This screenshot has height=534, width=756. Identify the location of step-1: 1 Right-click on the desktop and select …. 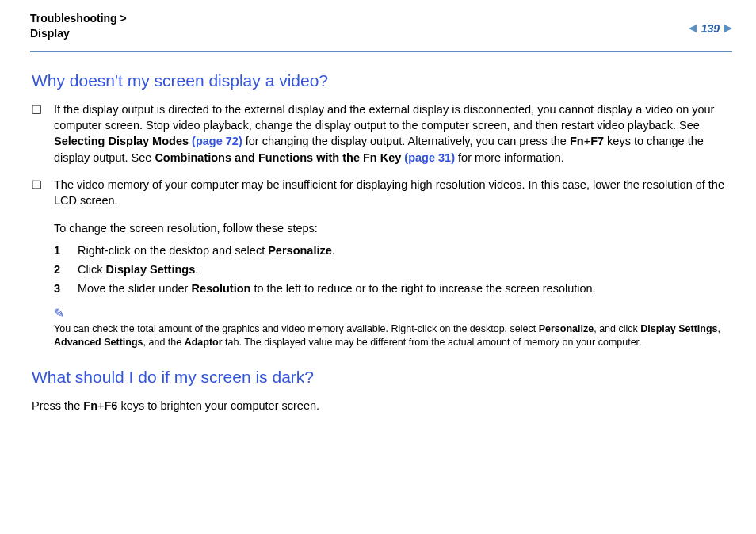
(393, 250).